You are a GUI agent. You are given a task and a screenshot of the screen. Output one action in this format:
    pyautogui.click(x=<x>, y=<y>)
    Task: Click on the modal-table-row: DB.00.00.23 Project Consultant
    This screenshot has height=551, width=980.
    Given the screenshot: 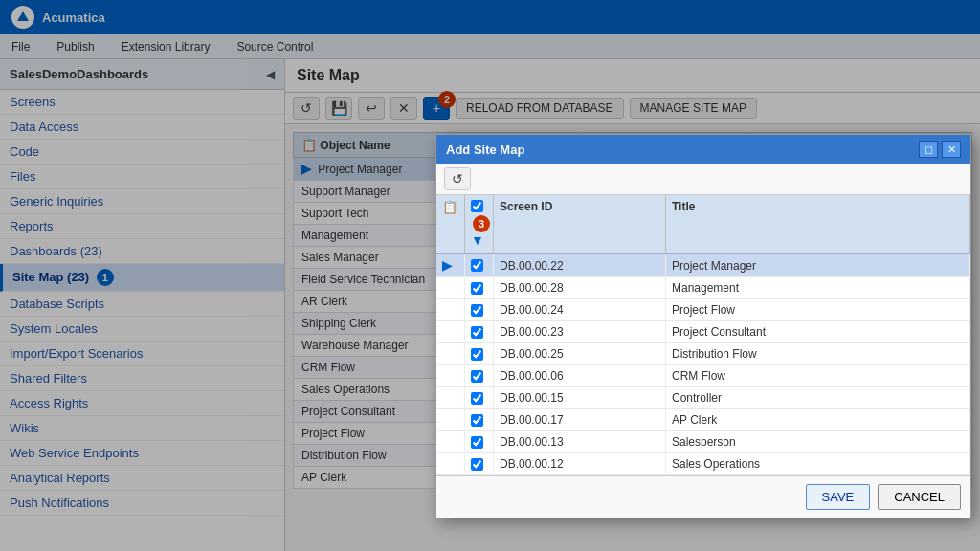 What is the action you would take?
    pyautogui.click(x=703, y=333)
    